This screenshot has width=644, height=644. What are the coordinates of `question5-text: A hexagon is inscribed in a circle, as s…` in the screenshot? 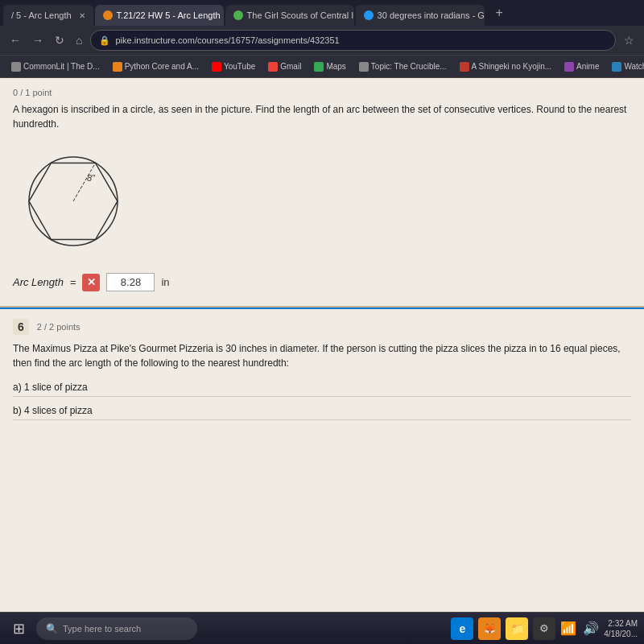 It's located at (322, 117).